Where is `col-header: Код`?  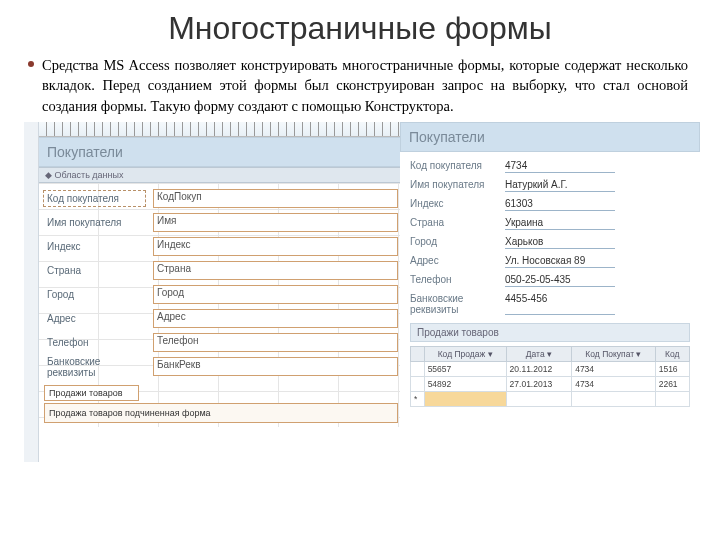
col-header: Код is located at coordinates (672, 354).